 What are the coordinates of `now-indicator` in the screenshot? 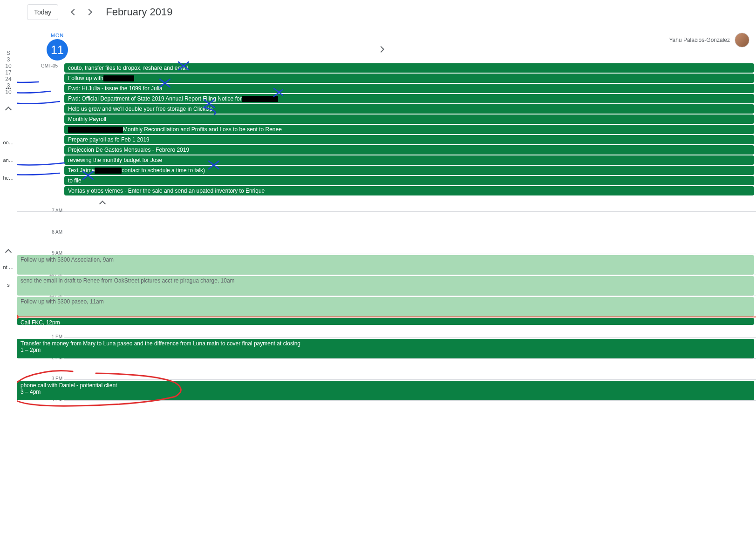 It's located at (387, 317).